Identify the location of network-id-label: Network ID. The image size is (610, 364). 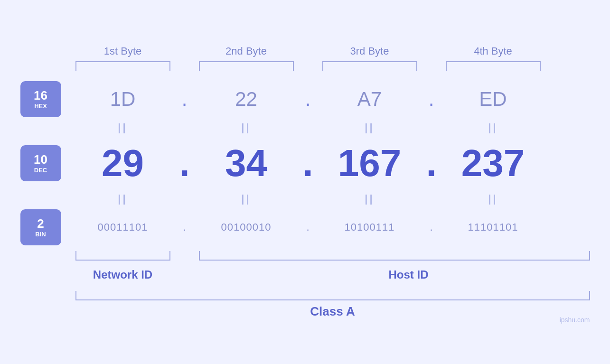
(123, 275).